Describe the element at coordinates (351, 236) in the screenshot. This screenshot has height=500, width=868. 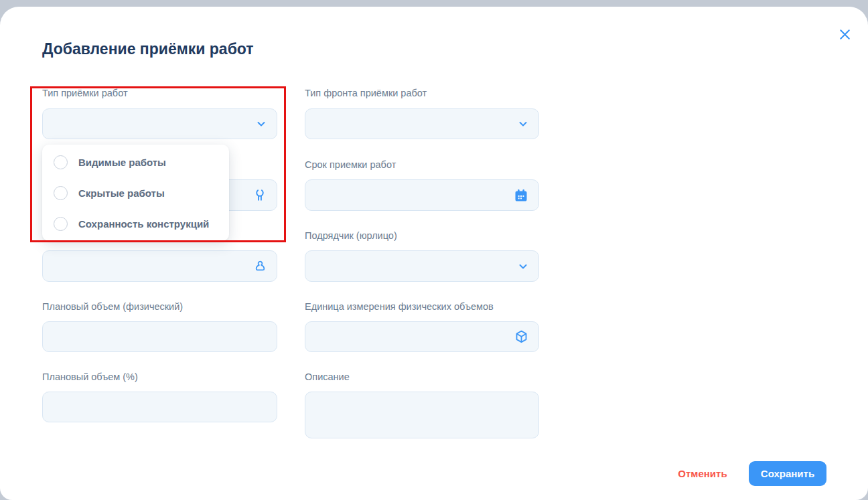
I see `contractor-label: Подрядчик (юрлицо)` at that location.